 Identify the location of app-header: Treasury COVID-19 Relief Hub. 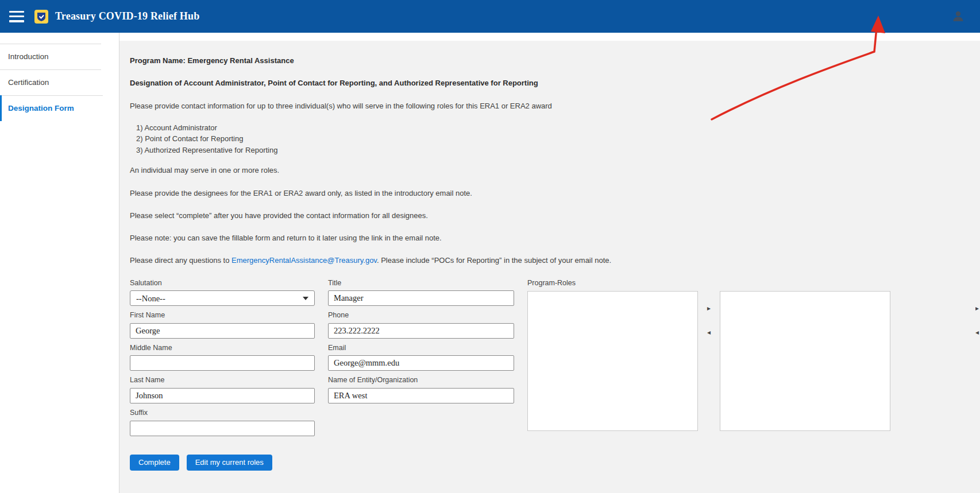
(490, 16).